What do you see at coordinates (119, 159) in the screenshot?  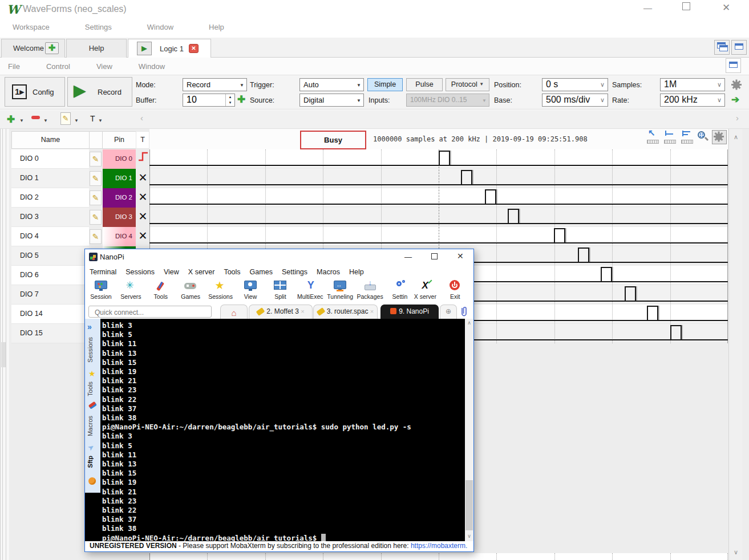 I see `channel-pin-badge: DIO 0` at bounding box center [119, 159].